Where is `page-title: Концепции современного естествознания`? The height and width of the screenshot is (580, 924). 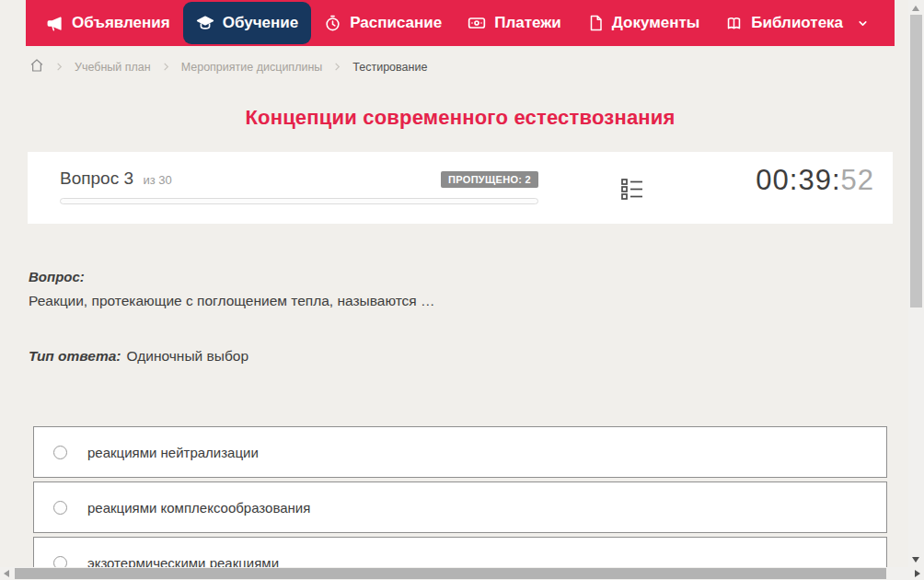
page-title: Концепции современного естествознания is located at coordinates (460, 118).